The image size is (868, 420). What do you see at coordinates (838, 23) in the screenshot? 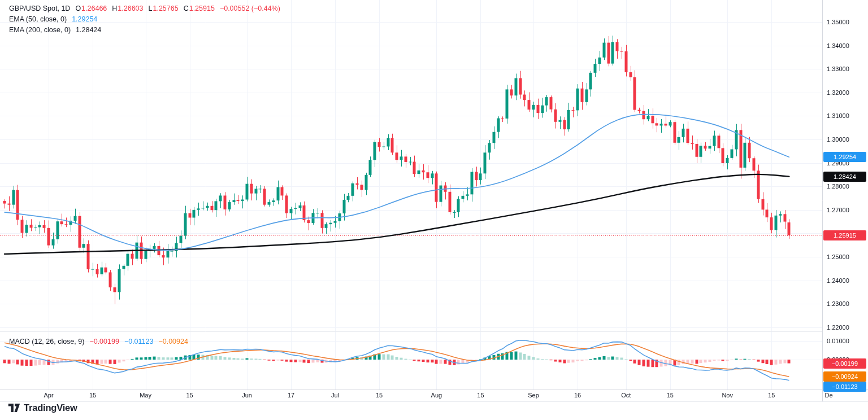
I see `price-axis-label: 1.35000` at bounding box center [838, 23].